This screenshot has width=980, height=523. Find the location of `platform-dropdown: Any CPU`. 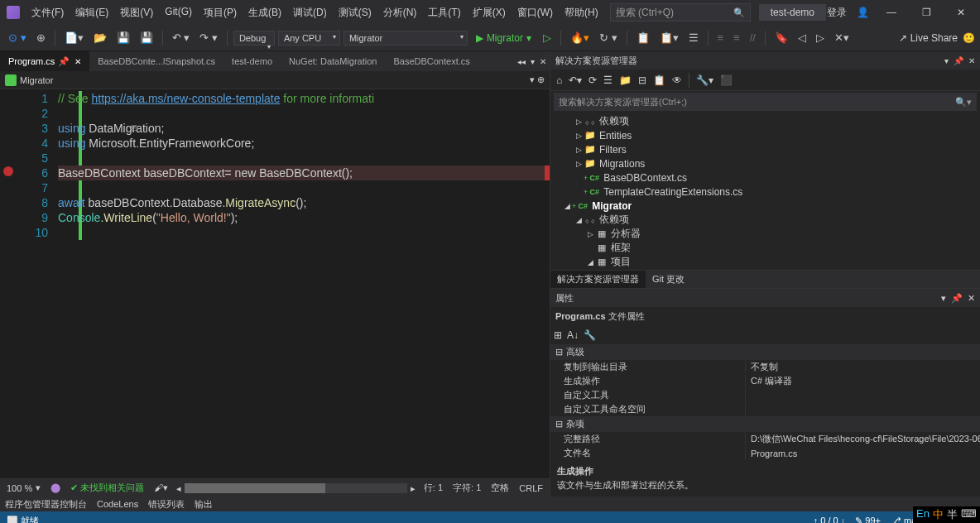

platform-dropdown: Any CPU is located at coordinates (310, 38).